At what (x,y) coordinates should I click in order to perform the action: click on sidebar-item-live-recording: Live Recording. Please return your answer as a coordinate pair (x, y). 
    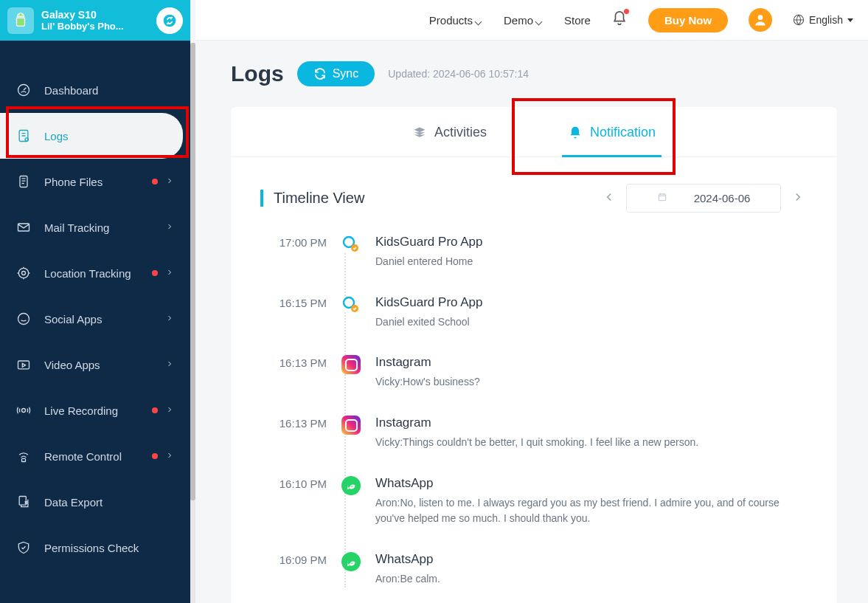
    Looking at the image, I should click on (95, 410).